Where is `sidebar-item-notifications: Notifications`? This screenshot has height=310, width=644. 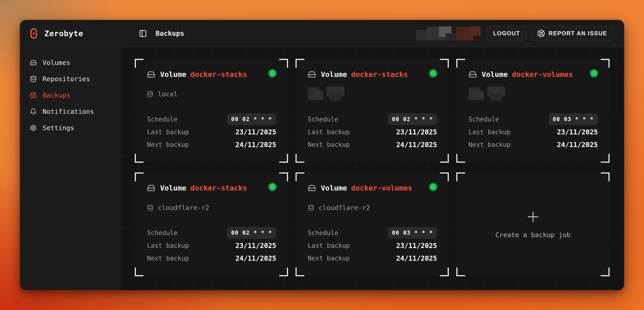 sidebar-item-notifications: Notifications is located at coordinates (76, 111).